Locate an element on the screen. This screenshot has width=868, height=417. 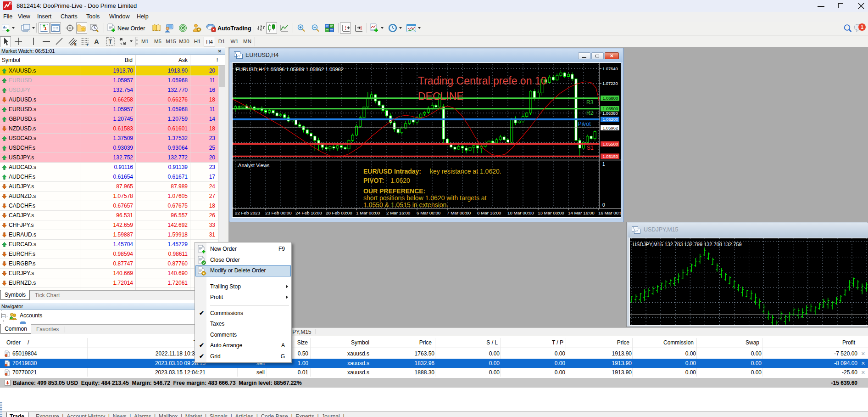
svg-text: 1.05150 is located at coordinates (611, 157).